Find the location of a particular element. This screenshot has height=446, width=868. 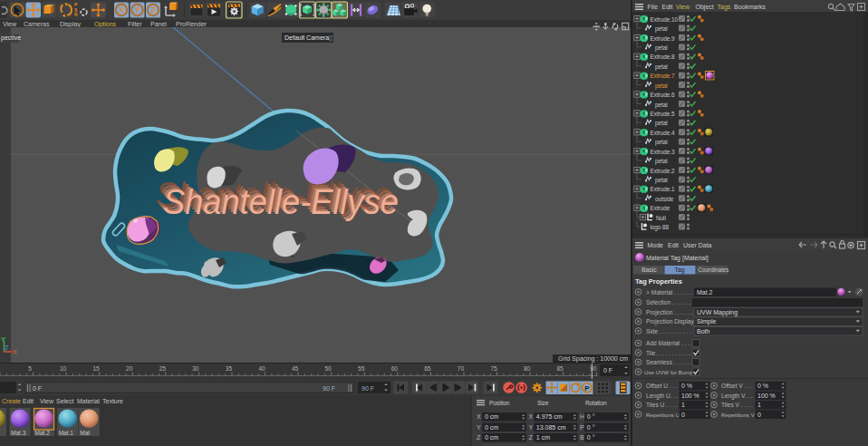

svg-text: 20 is located at coordinates (130, 368).